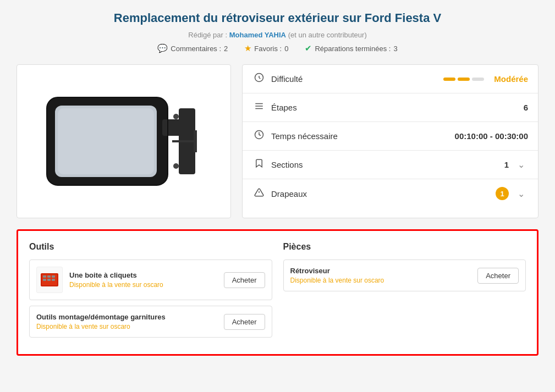 Image resolution: width=555 pixels, height=392 pixels. I want to click on difficulty-label: Difficulté, so click(354, 79).